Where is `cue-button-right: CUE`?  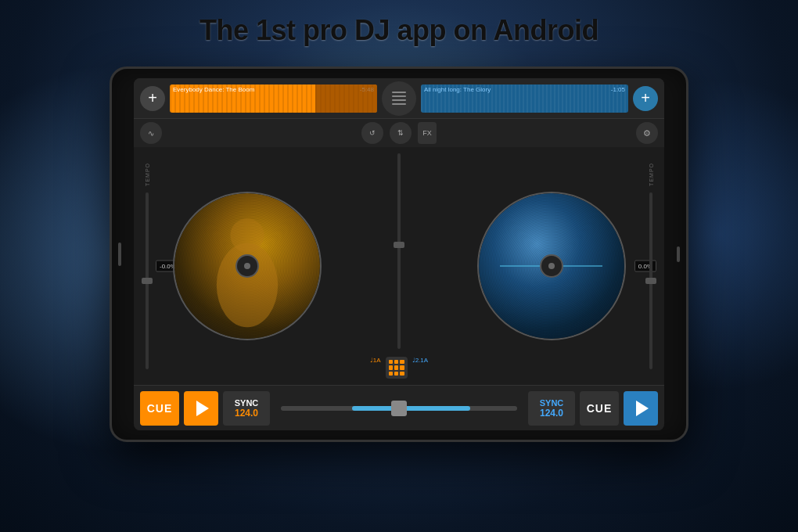
cue-button-right: CUE is located at coordinates (599, 408).